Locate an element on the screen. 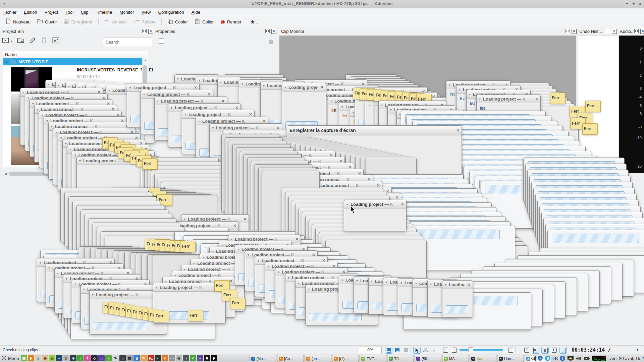  music-icon: ♪ is located at coordinates (80, 358).